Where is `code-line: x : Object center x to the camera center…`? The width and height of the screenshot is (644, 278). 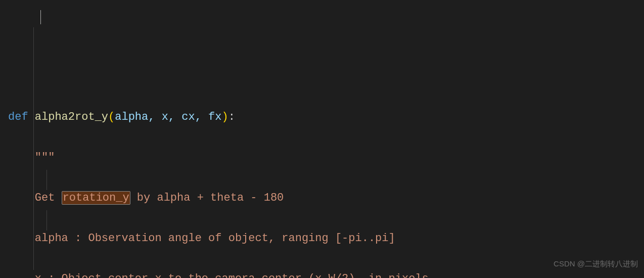 code-line: x : Object center x to the camera center… is located at coordinates (326, 273).